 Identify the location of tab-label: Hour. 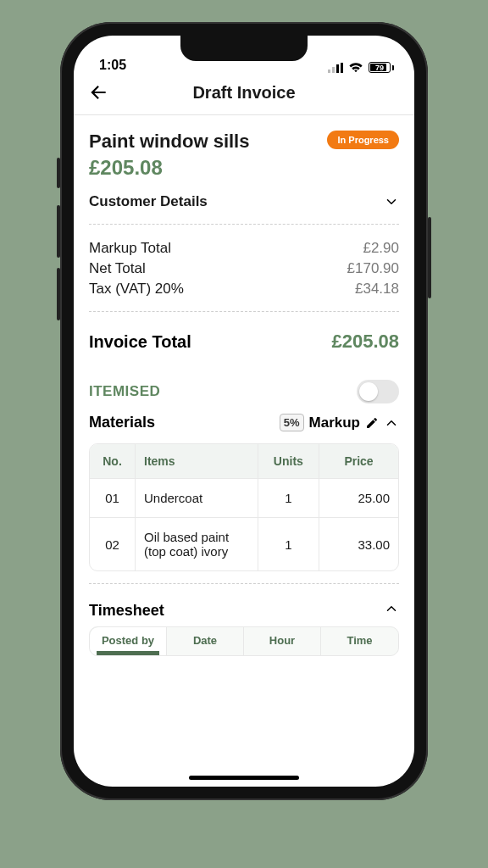
(282, 641).